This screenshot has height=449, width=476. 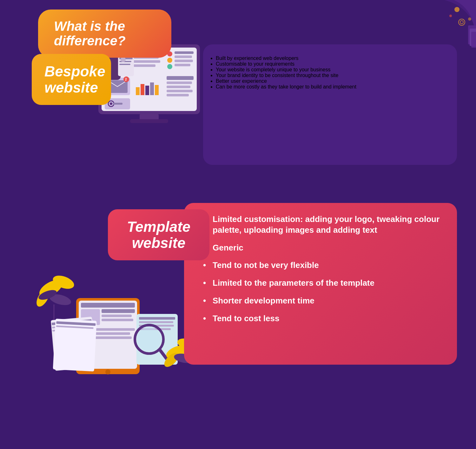 What do you see at coordinates (322, 301) in the screenshot?
I see `template-point-5: • Shorter development time` at bounding box center [322, 301].